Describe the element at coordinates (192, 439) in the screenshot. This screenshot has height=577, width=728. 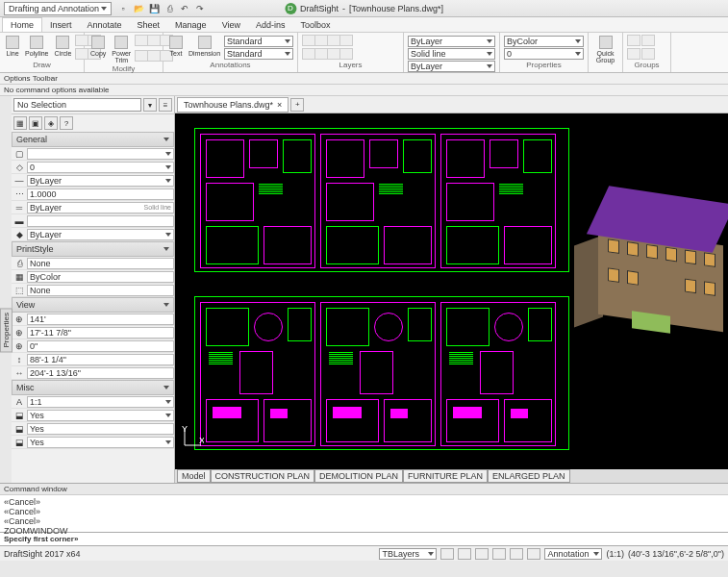
I see `ucs-icon: XY` at that location.